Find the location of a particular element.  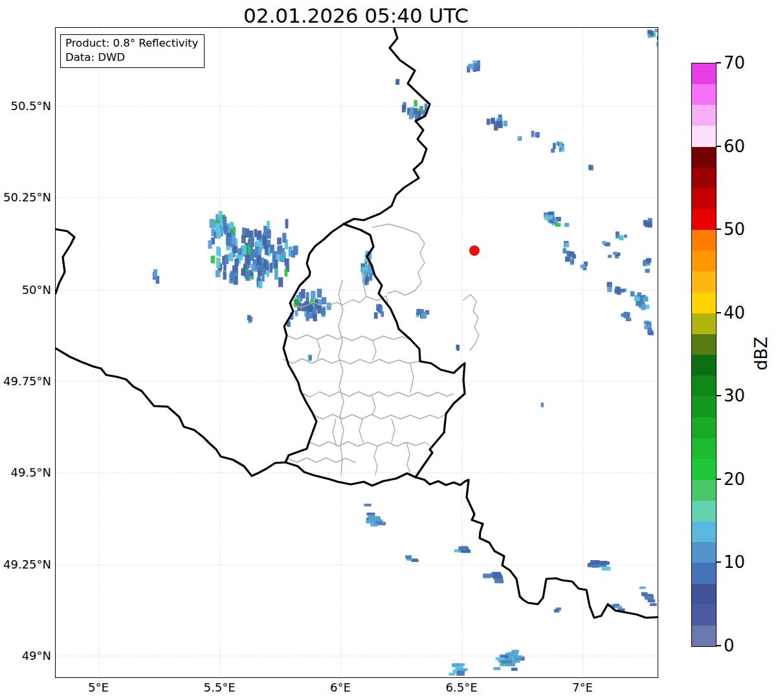

y-tick-label: 50.25°N is located at coordinates (26, 197).